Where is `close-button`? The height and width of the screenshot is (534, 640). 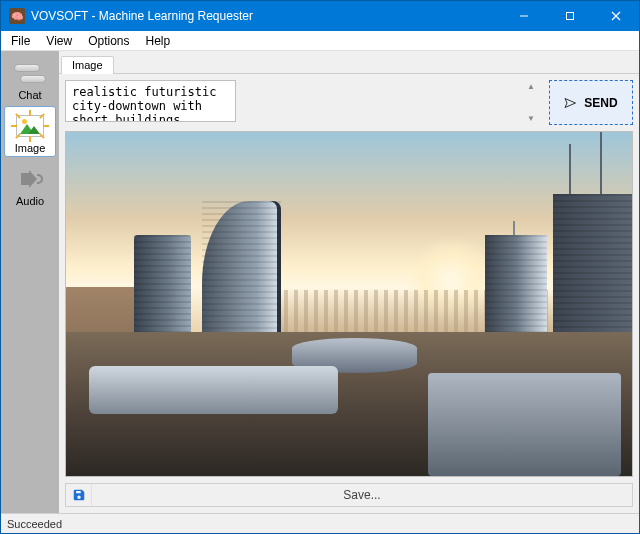
close-button is located at coordinates (616, 16).